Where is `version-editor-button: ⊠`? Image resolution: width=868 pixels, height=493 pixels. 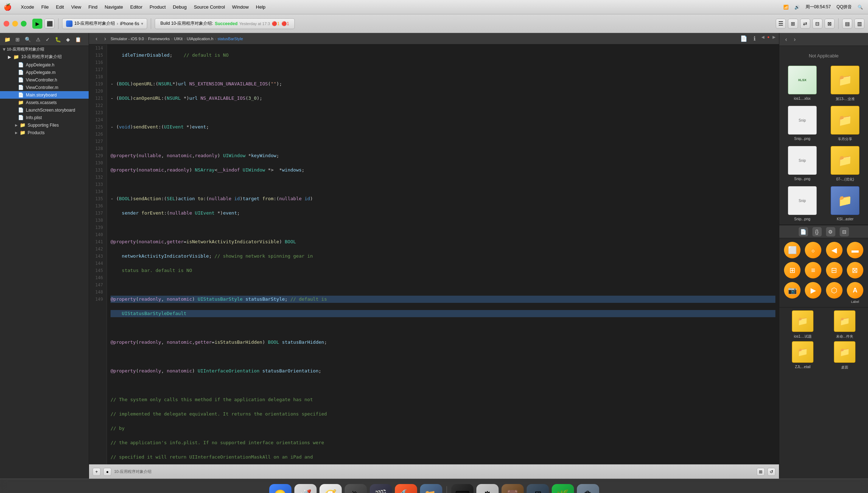 version-editor-button: ⊠ is located at coordinates (830, 24).